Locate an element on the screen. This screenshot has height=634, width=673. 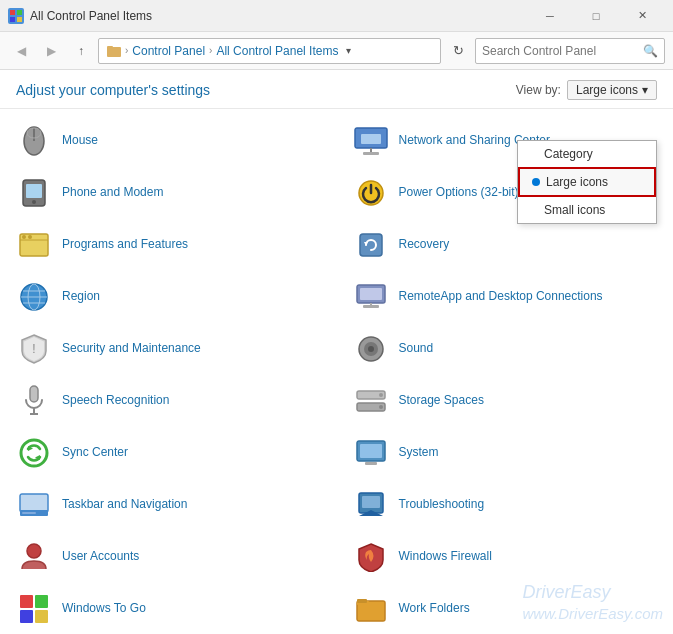
grid-item-mic: Speech Recognition is located at coordinates (168, 401).